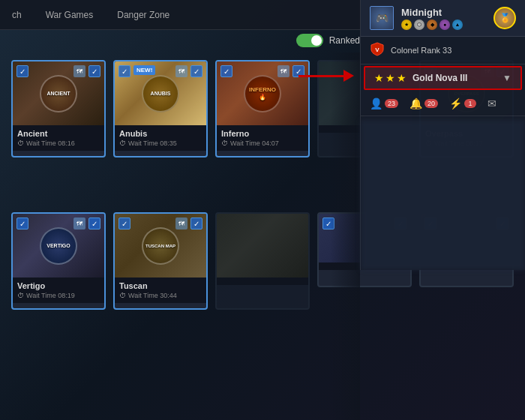 The image size is (525, 420). I want to click on ancient-wait-icon: ⏱, so click(21, 143).